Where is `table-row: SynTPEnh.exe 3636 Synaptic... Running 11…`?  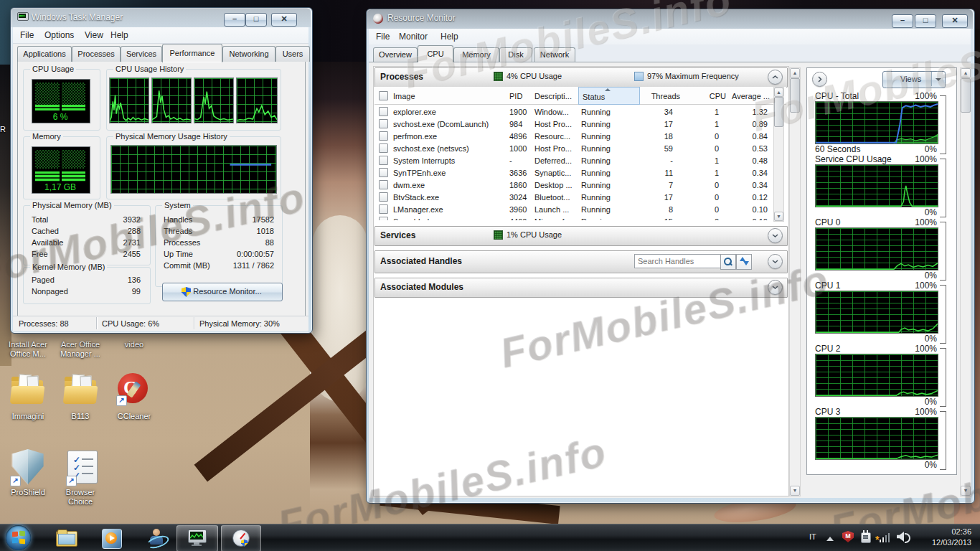 table-row: SynTPEnh.exe 3636 Synaptic... Running 11… is located at coordinates (574, 172).